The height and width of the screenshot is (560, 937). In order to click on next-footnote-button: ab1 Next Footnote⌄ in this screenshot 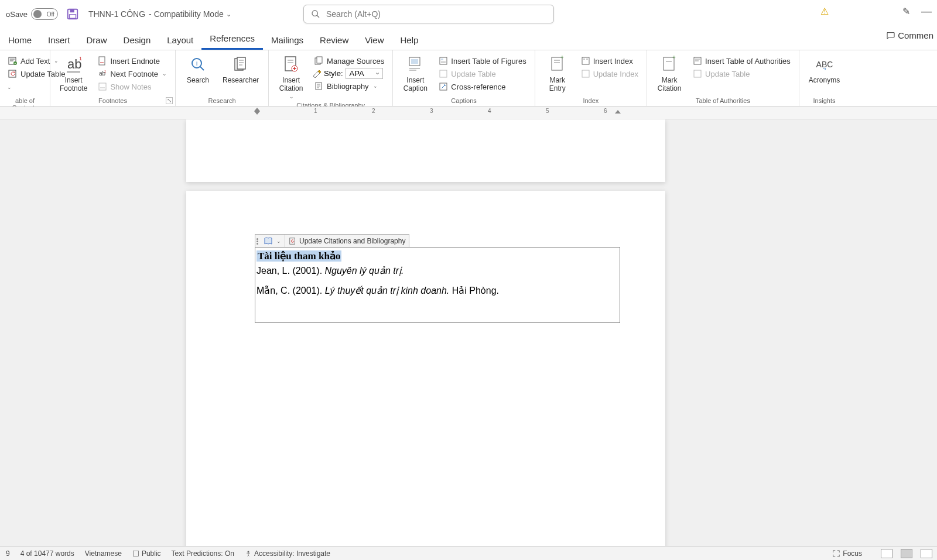, I will do `click(132, 74)`.